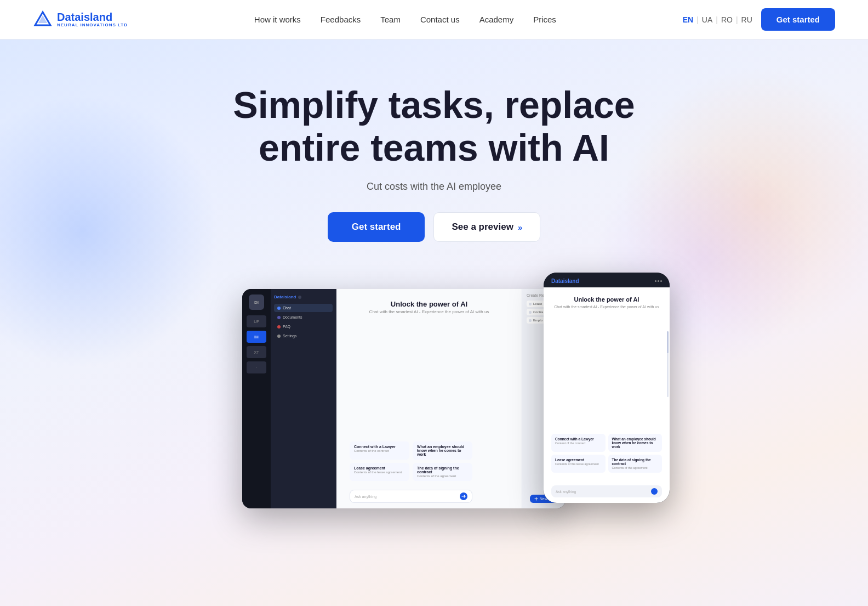 Image resolution: width=868 pixels, height=606 pixels. I want to click on mobile-card-title-2: Lease agreement, so click(579, 460).